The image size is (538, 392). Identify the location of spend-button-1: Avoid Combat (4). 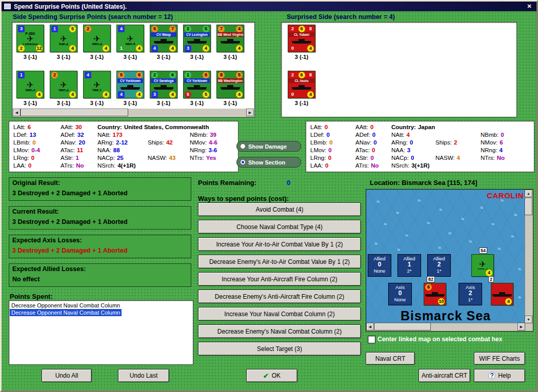
(280, 209).